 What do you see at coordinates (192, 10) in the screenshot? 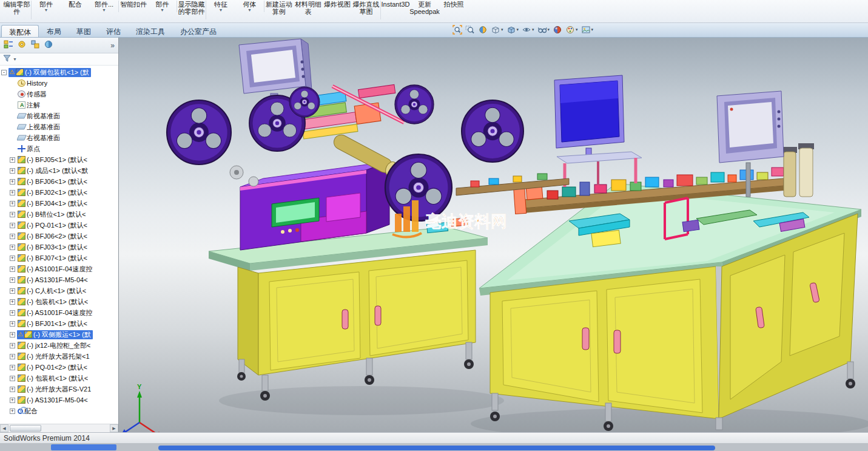
I see `toolbar-button: 显示隐藏的零部件 ▼` at bounding box center [192, 10].